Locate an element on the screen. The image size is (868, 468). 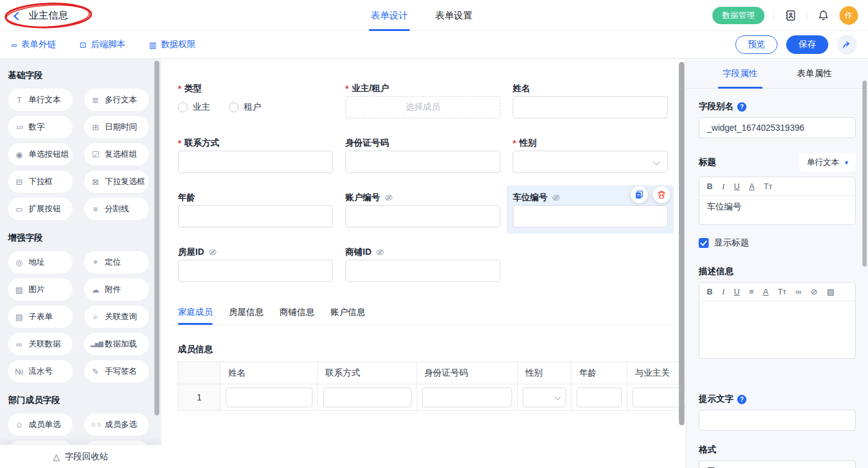
table-age-input is located at coordinates (599, 397).